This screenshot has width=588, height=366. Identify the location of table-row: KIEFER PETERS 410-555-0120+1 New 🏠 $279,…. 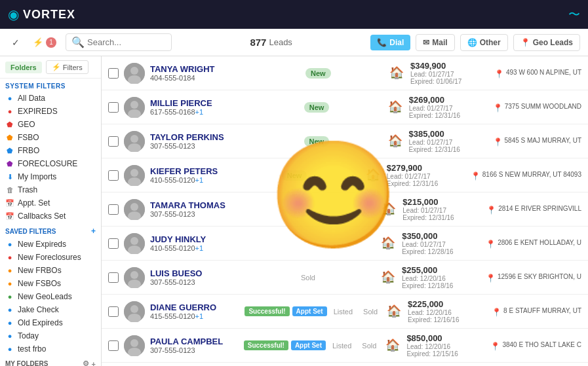
(345, 175).